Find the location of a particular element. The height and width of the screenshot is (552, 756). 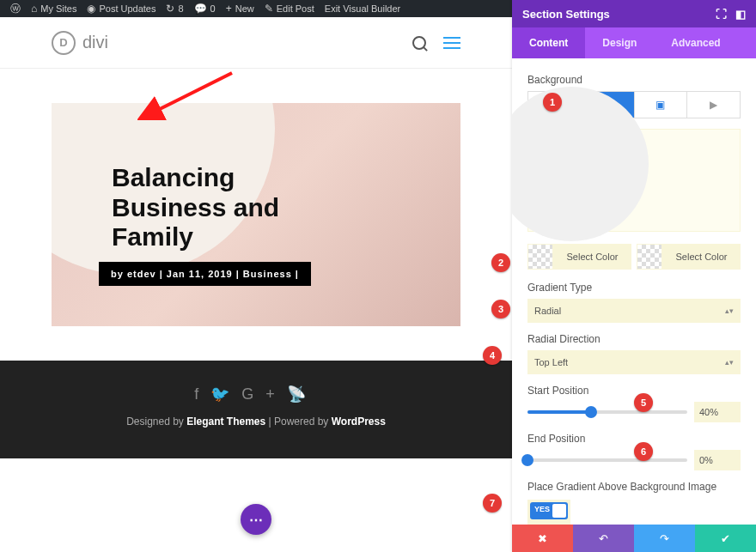

tab-advanced: Advanced is located at coordinates (696, 43).